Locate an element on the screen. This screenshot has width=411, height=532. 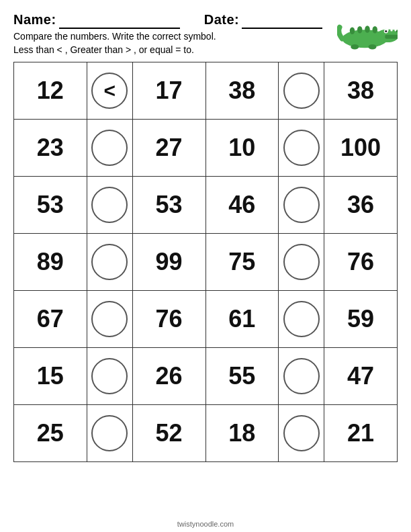
left-num1-5: 15 is located at coordinates (51, 376).